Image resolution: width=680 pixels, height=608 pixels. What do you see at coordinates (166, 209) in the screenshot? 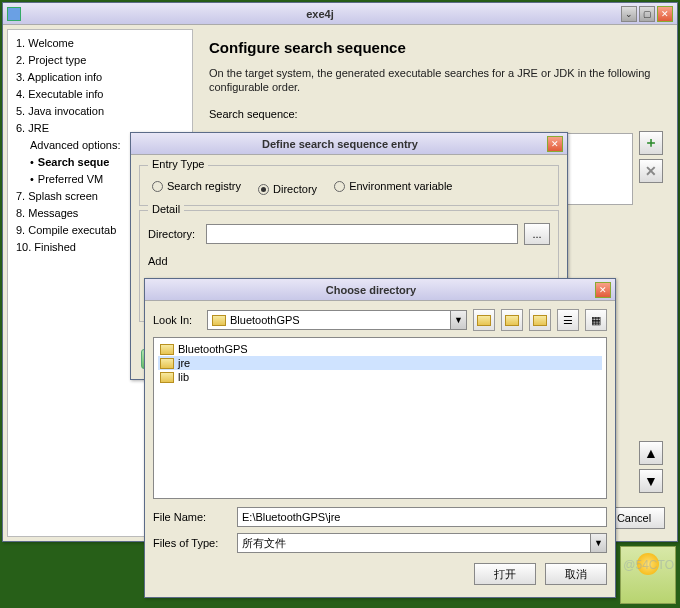
I see `detail-legend: Detail` at bounding box center [166, 209].